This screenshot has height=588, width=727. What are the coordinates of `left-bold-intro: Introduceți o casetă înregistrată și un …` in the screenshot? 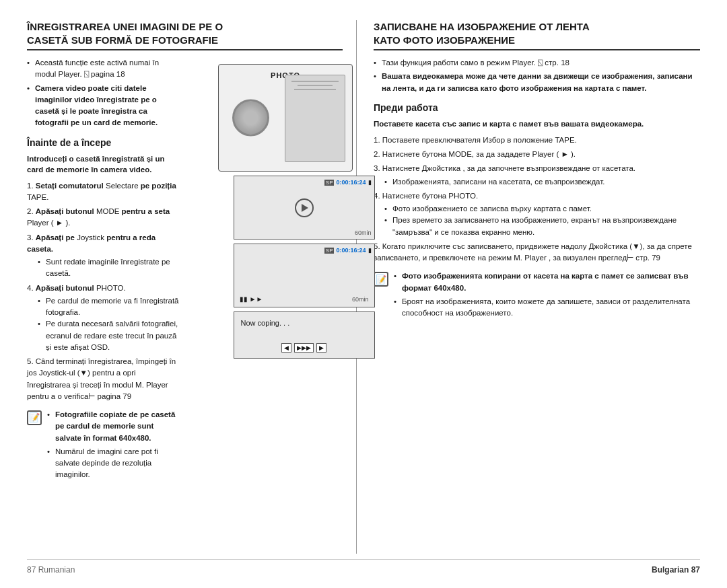 It's located at (104, 164).